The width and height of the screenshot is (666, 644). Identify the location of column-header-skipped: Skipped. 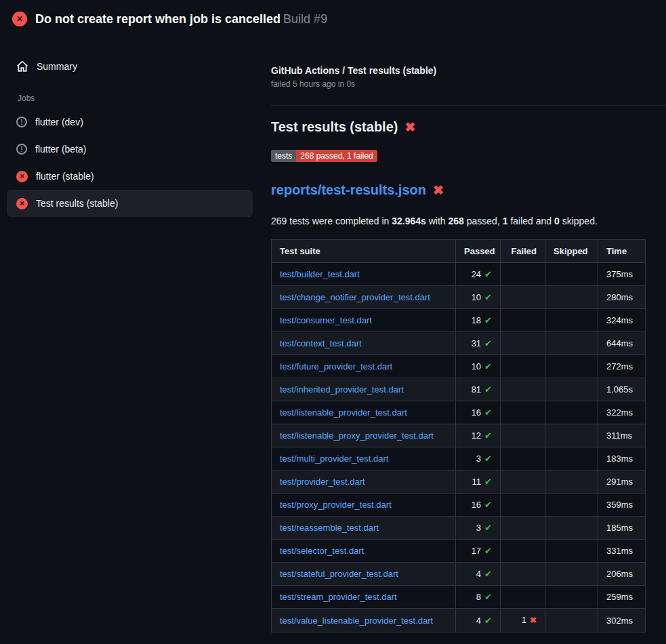
(572, 251).